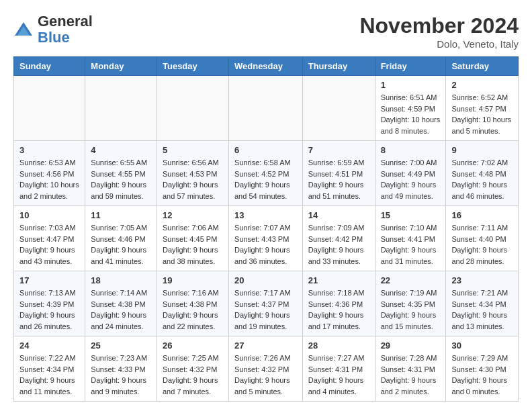  What do you see at coordinates (439, 44) in the screenshot?
I see `location: Dolo, Veneto, Italy` at bounding box center [439, 44].